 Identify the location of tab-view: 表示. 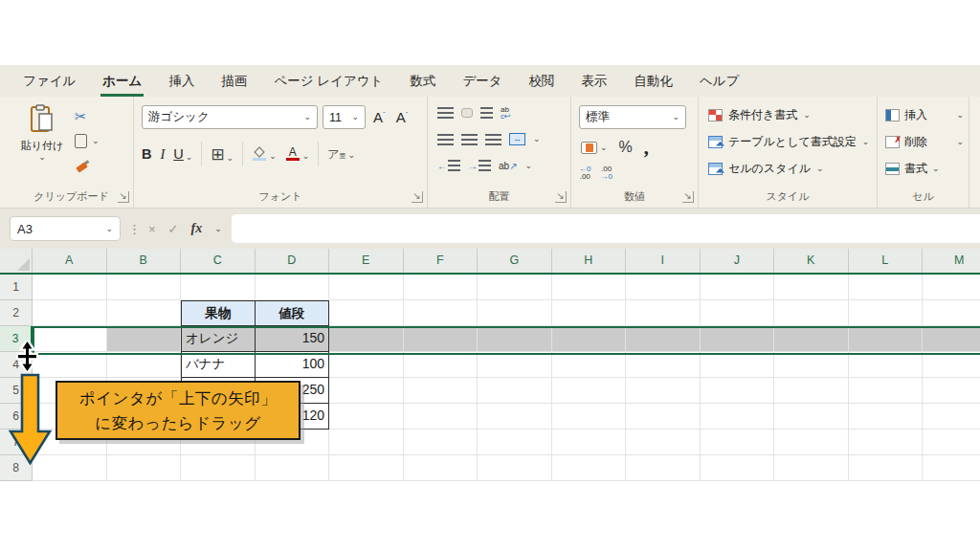
(595, 80).